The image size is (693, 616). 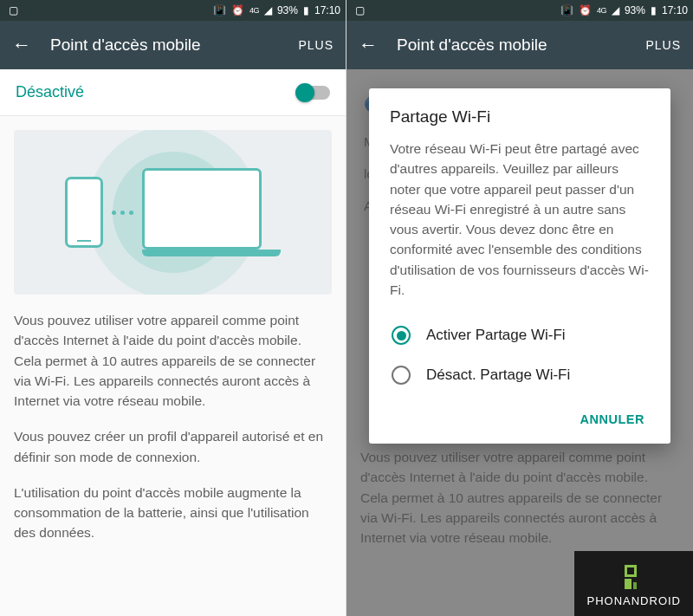 What do you see at coordinates (84, 212) in the screenshot?
I see `phone-icon` at bounding box center [84, 212].